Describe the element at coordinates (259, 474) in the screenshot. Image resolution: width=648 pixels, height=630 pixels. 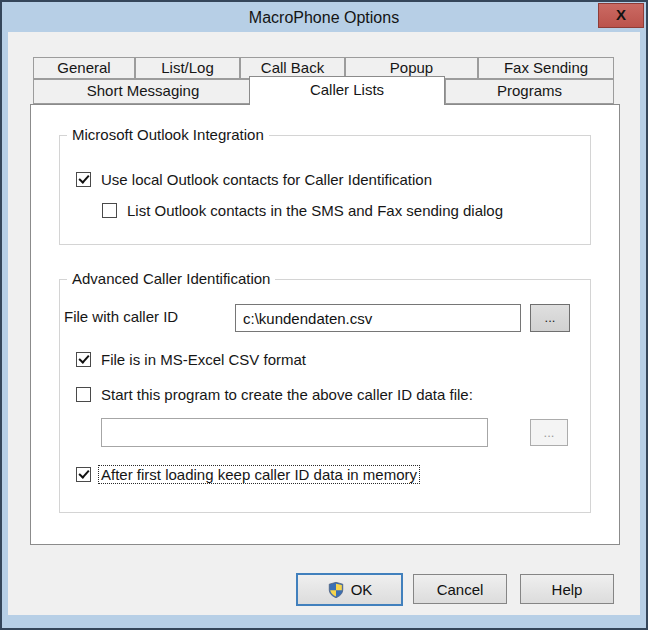
I see `keep-in-memory-label: After first loading keep caller ID data …` at that location.